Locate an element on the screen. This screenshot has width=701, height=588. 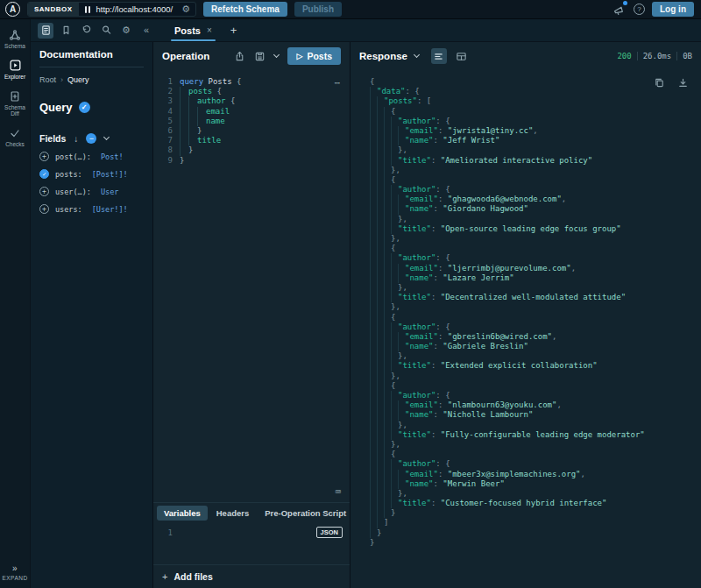
table-view-icon is located at coordinates (461, 56).